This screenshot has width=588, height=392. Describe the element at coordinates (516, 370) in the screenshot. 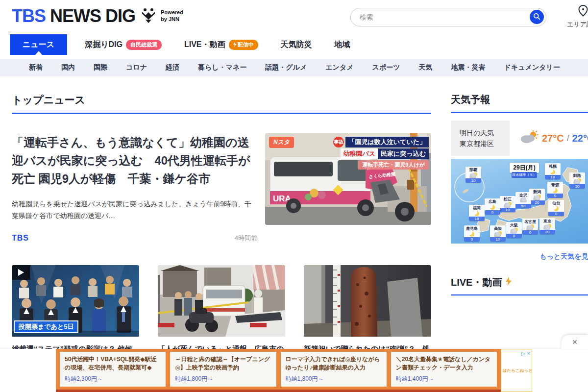

I see `ad-brand-panel: ▷ × はたらこねっと✌` at that location.